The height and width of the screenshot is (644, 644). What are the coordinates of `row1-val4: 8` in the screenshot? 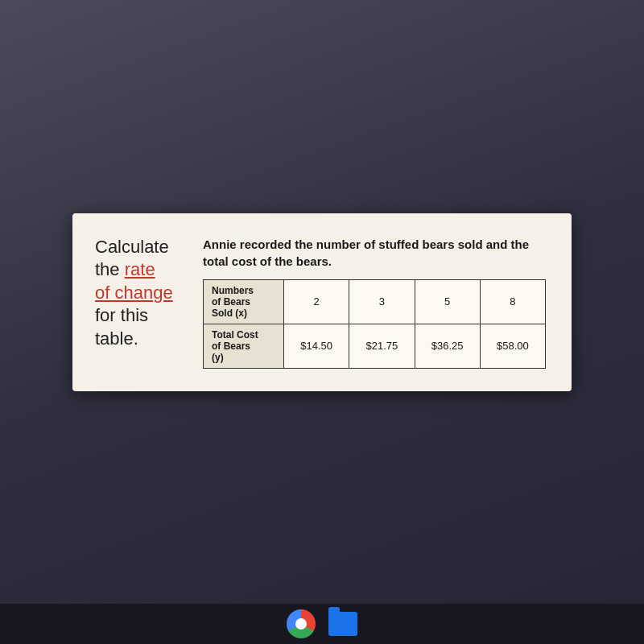 It's located at (512, 301).